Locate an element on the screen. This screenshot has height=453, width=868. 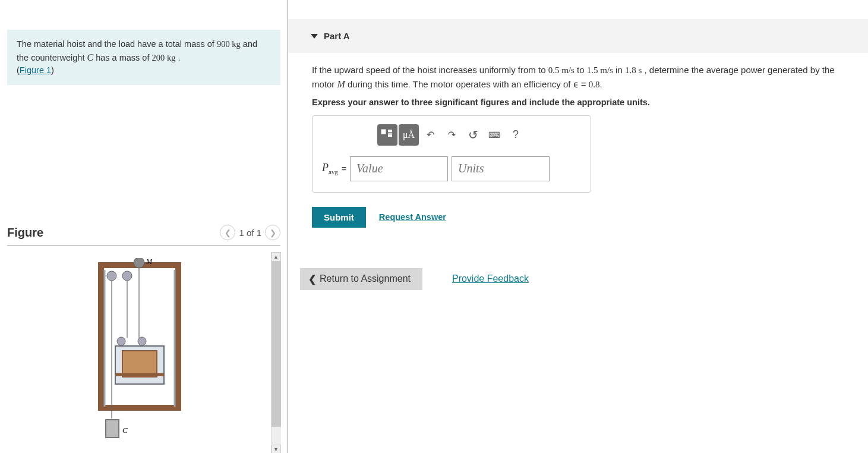
velocity-1: 0.5 m/s is located at coordinates (561, 70).